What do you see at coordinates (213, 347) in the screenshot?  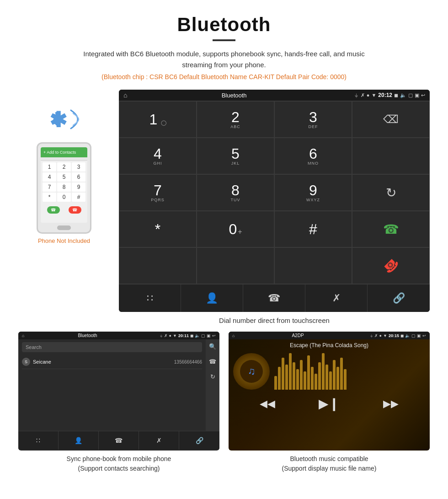 I see `pb-search-icon: 🔍` at bounding box center [213, 347].